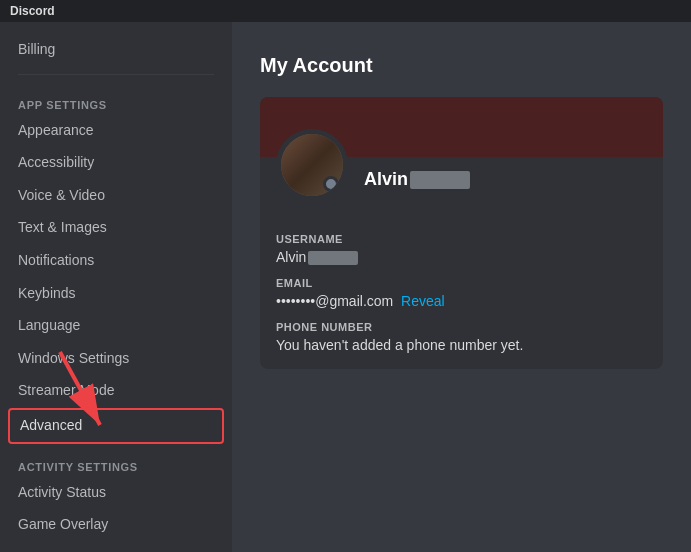  Describe the element at coordinates (116, 461) in the screenshot. I see `sidebar-section-activity-settings: ACTIVITY SETTINGS` at that location.